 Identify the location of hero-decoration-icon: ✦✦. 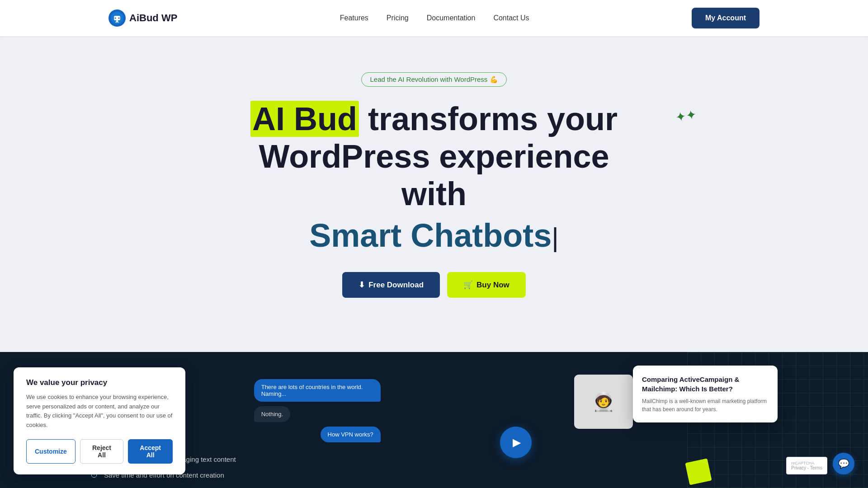
(685, 116).